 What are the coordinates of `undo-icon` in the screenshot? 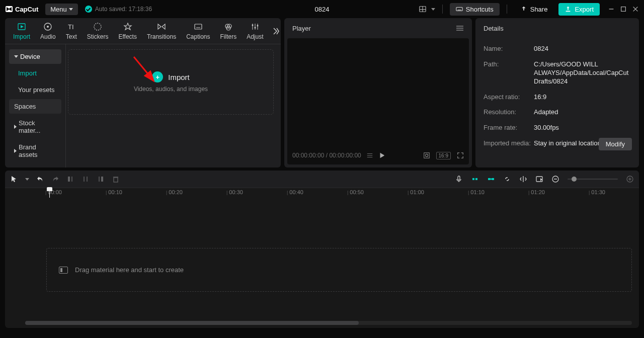 It's located at (40, 179).